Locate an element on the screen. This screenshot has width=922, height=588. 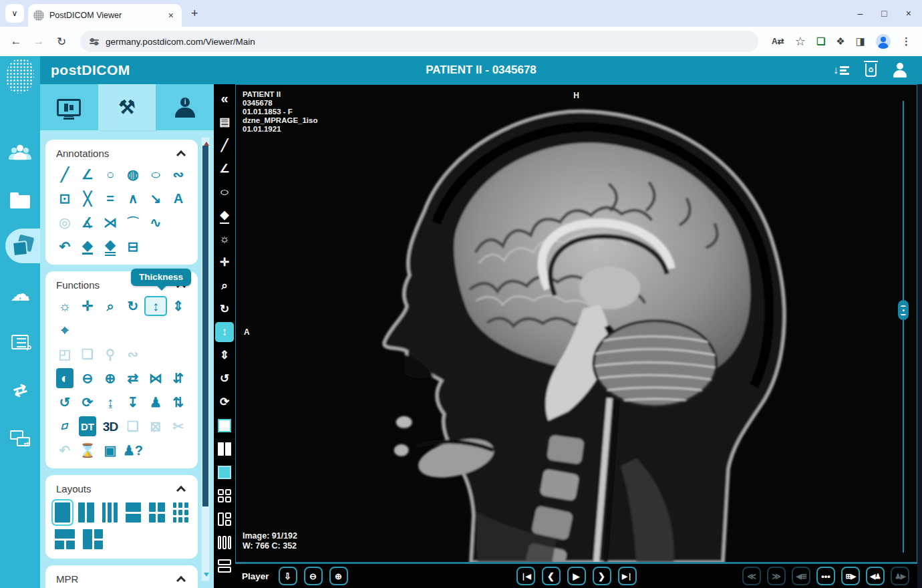
ruler-tool-quick: ╱ is located at coordinates (224, 146).